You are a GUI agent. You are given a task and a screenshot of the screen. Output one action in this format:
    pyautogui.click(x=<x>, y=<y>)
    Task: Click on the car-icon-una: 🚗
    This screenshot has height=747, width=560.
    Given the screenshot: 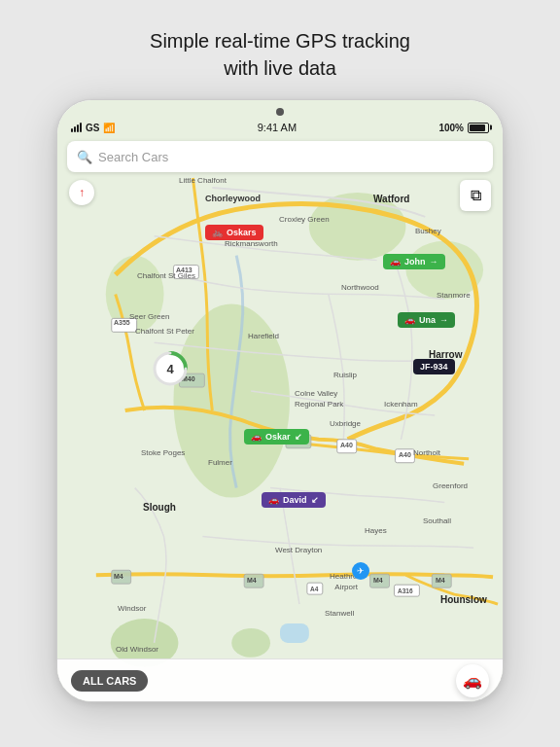 What is the action you would take?
    pyautogui.click(x=410, y=320)
    